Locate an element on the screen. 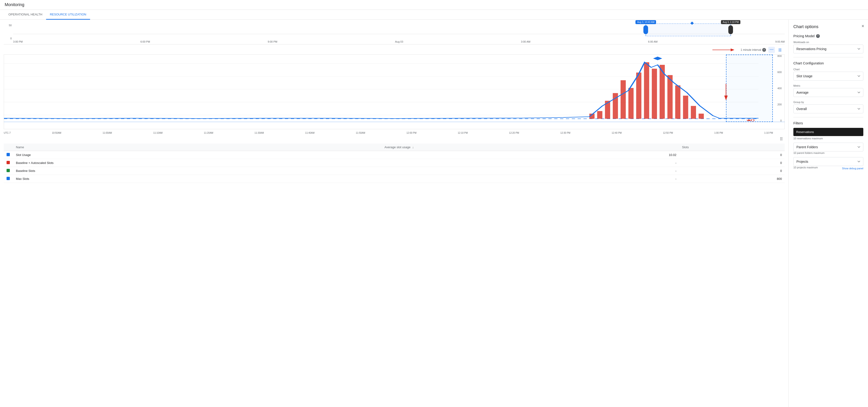 This screenshot has width=868, height=407. metric-select: Average Maximum Minimum is located at coordinates (828, 92).